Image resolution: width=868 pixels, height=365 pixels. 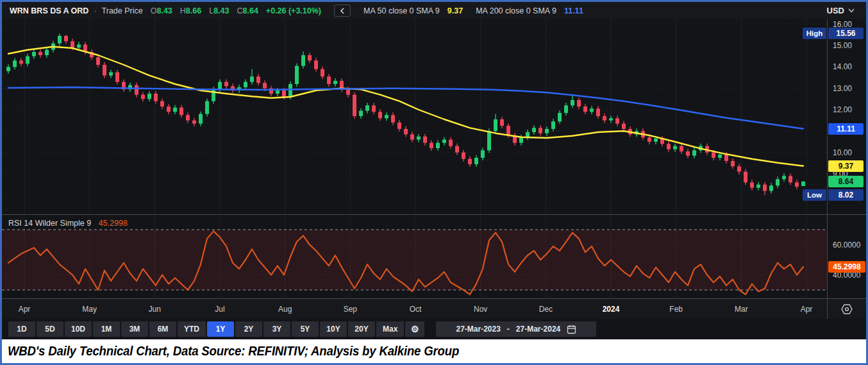 I want to click on time-axis-label-May: May, so click(x=90, y=309).